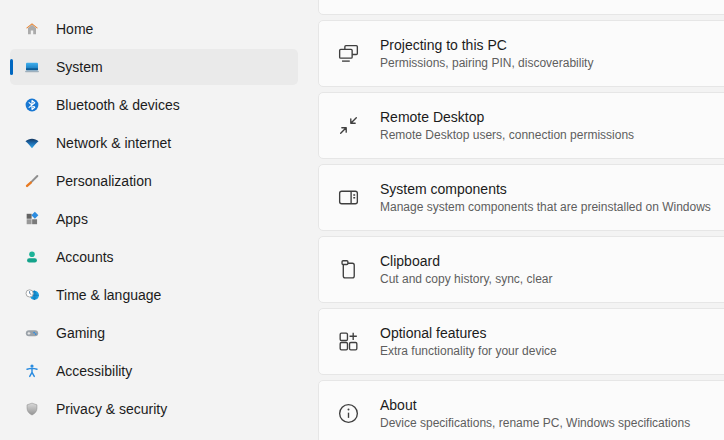  What do you see at coordinates (507, 118) in the screenshot?
I see `card-title: Remote Desktop` at bounding box center [507, 118].